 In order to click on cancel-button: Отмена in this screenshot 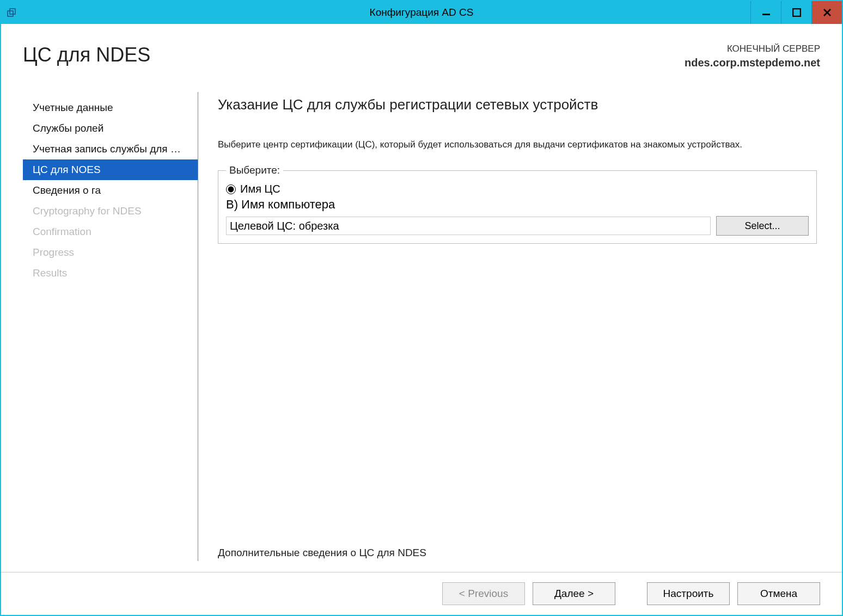, I will do `click(779, 594)`.